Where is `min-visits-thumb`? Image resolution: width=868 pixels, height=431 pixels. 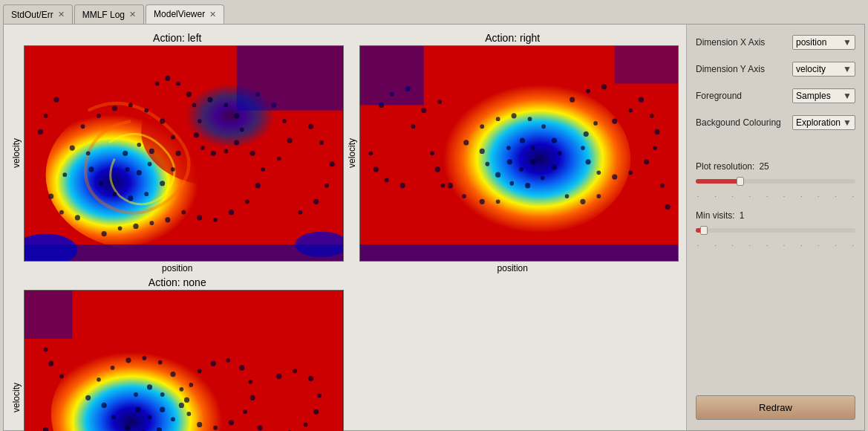 min-visits-thumb is located at coordinates (704, 230).